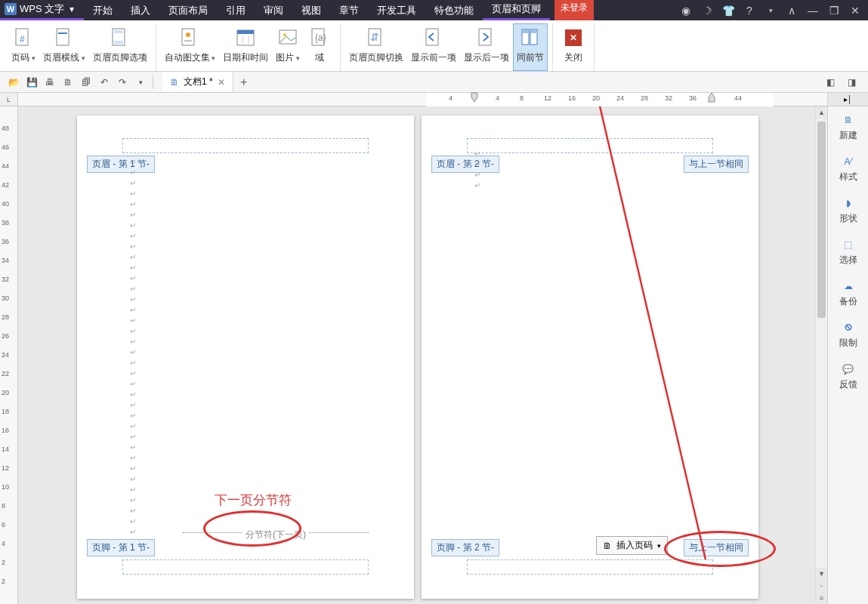  What do you see at coordinates (771, 11) in the screenshot?
I see `help-dropdown-icon: ▾` at bounding box center [771, 11].